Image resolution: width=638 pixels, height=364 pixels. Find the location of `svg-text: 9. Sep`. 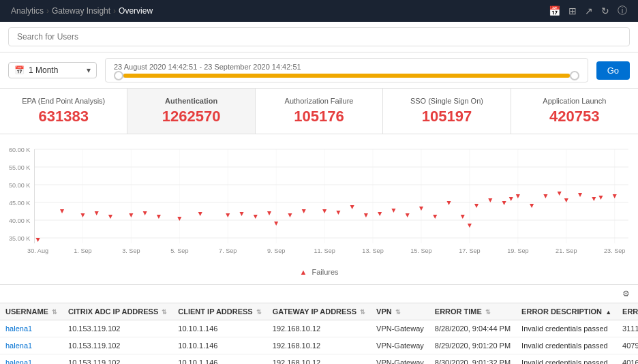

svg-text: 9. Sep is located at coordinates (276, 251).